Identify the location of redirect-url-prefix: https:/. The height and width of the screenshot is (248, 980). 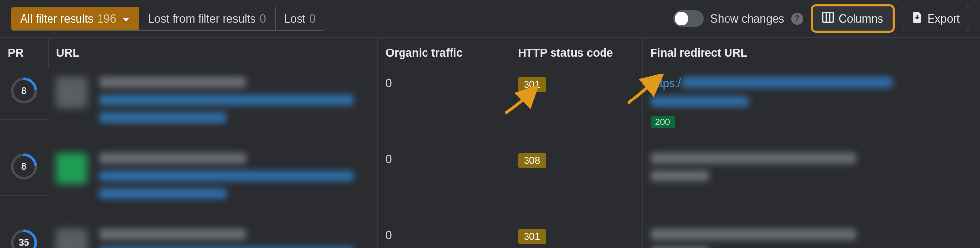
(666, 83).